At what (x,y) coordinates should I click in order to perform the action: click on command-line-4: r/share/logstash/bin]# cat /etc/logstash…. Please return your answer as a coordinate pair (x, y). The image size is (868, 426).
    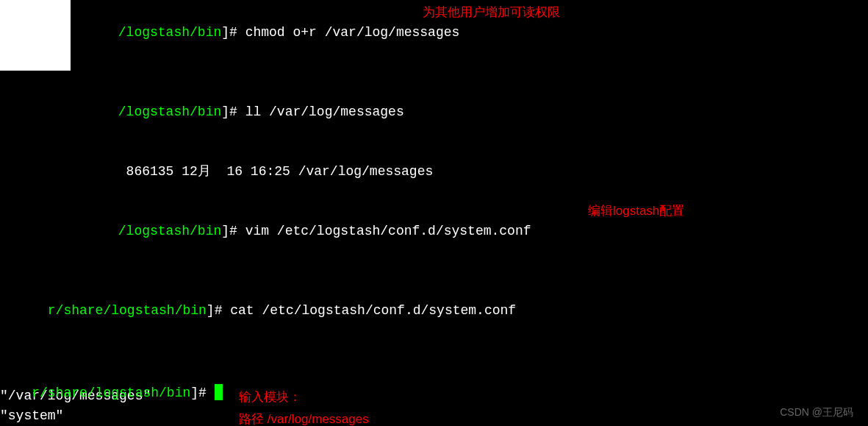
    Looking at the image, I should click on (434, 310).